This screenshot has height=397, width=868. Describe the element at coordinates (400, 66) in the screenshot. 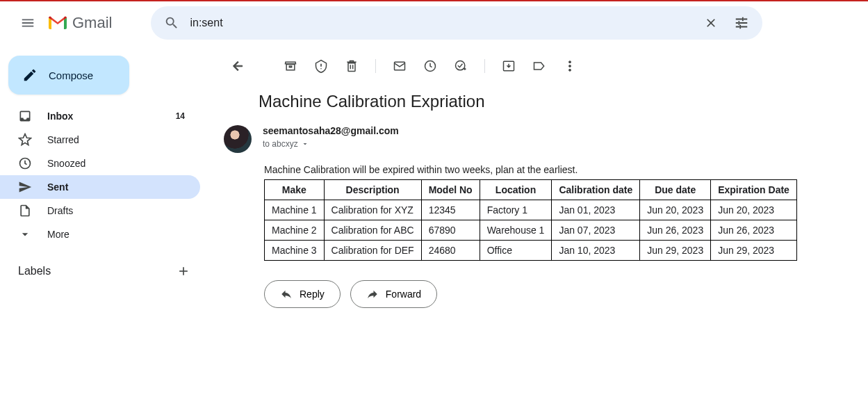

I see `mail-icon` at that location.